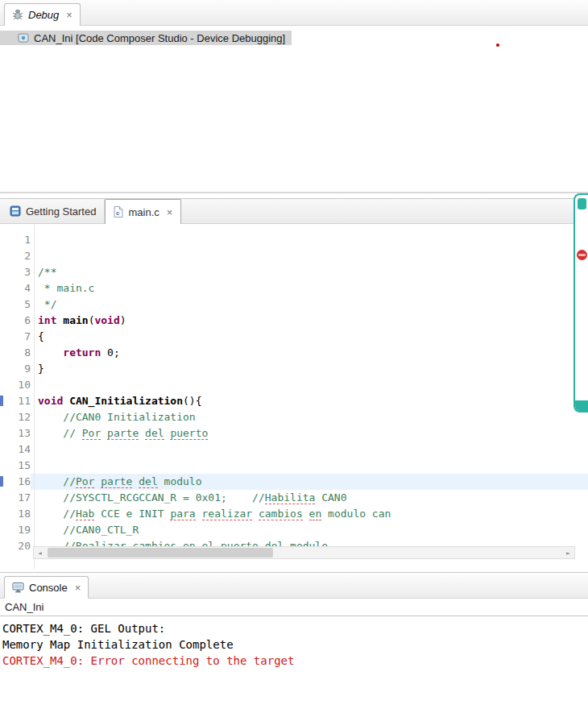  I want to click on code-line: 9}, so click(294, 369).